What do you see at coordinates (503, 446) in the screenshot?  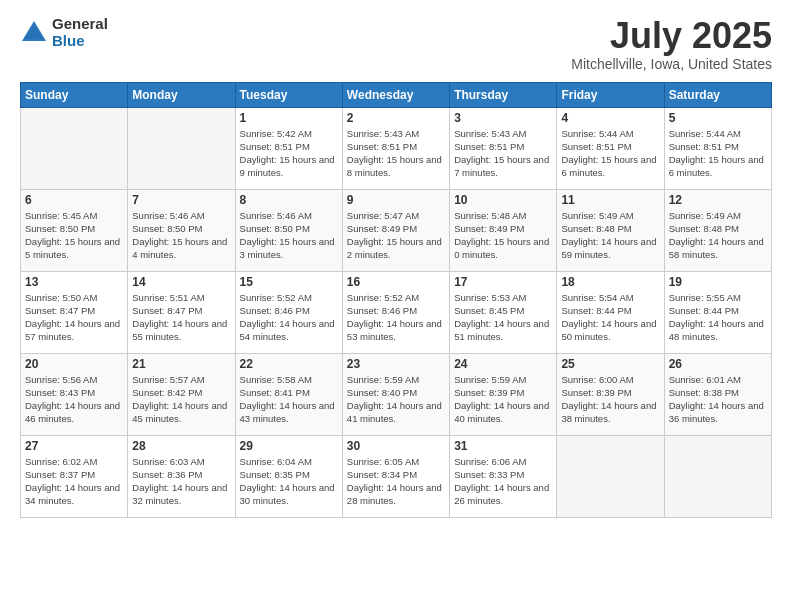 I see `day-number: 31` at bounding box center [503, 446].